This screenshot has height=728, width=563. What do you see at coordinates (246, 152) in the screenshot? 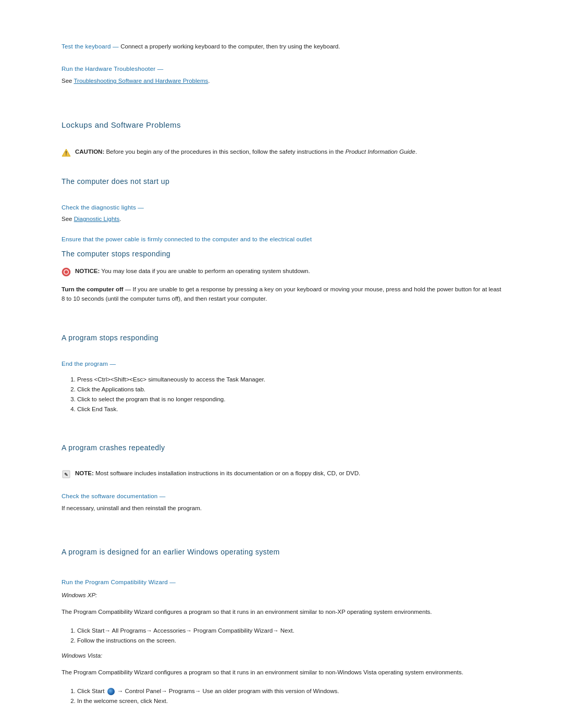
I see `caution-text: CAUTION: Before you begin any of the pro…` at bounding box center [246, 152].